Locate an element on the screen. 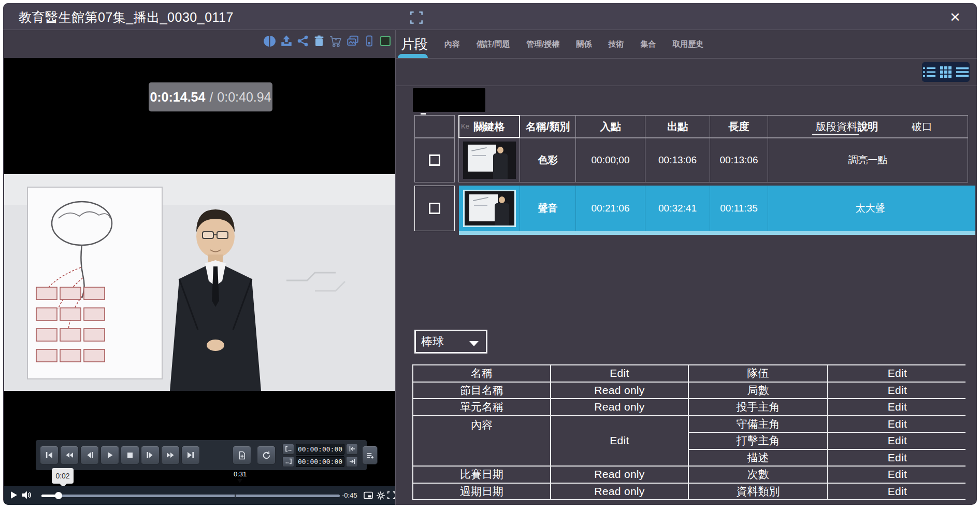 This screenshot has height=508, width=980. field-label: 次數 is located at coordinates (758, 475).